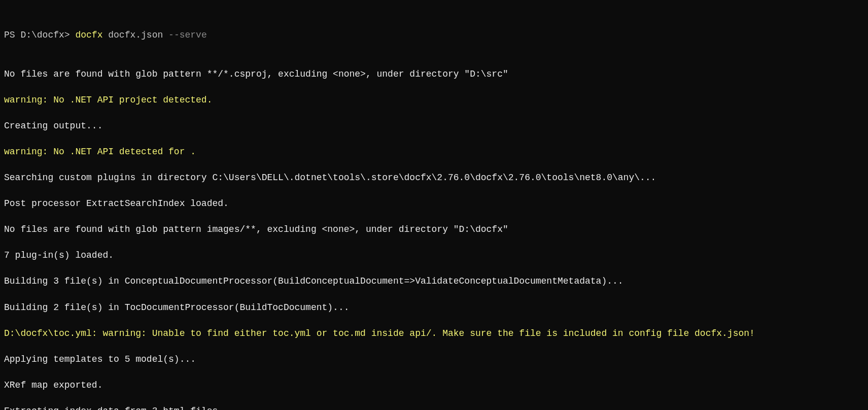  Describe the element at coordinates (188, 35) in the screenshot. I see `command-flag: --serve` at that location.